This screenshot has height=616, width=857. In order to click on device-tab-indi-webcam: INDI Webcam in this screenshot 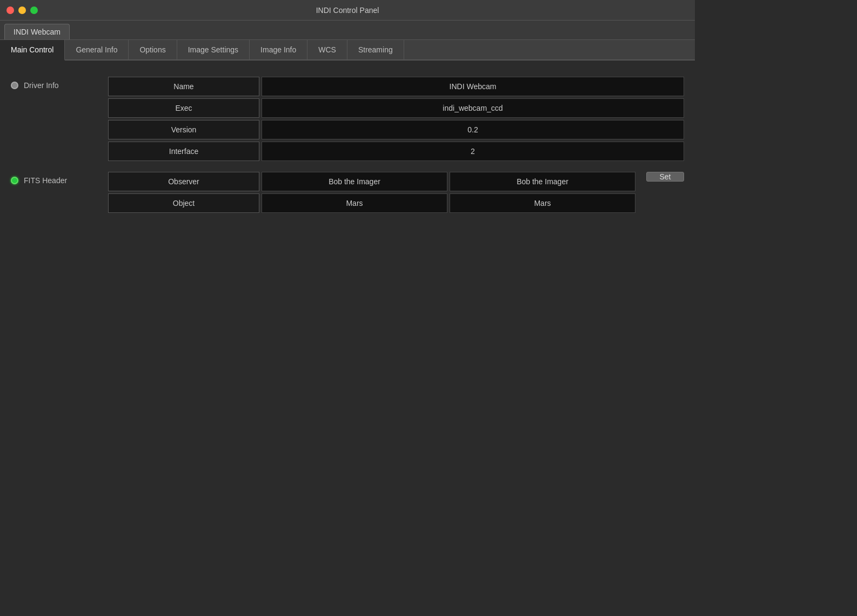, I will do `click(37, 31)`.